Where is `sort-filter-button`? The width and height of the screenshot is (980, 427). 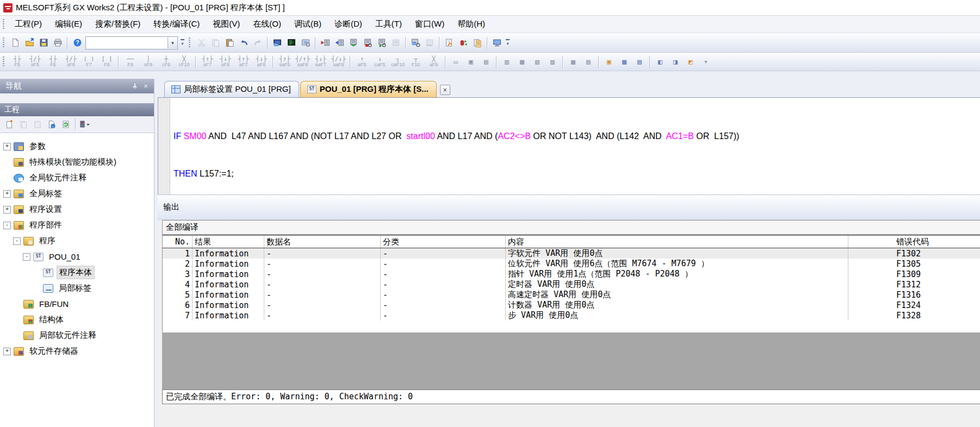
sort-filter-button is located at coordinates (85, 124).